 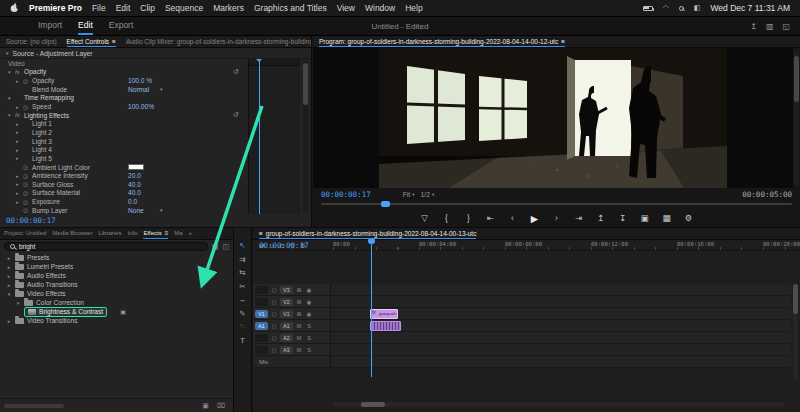 What do you see at coordinates (99, 8) in the screenshot?
I see `menu-file: File` at bounding box center [99, 8].